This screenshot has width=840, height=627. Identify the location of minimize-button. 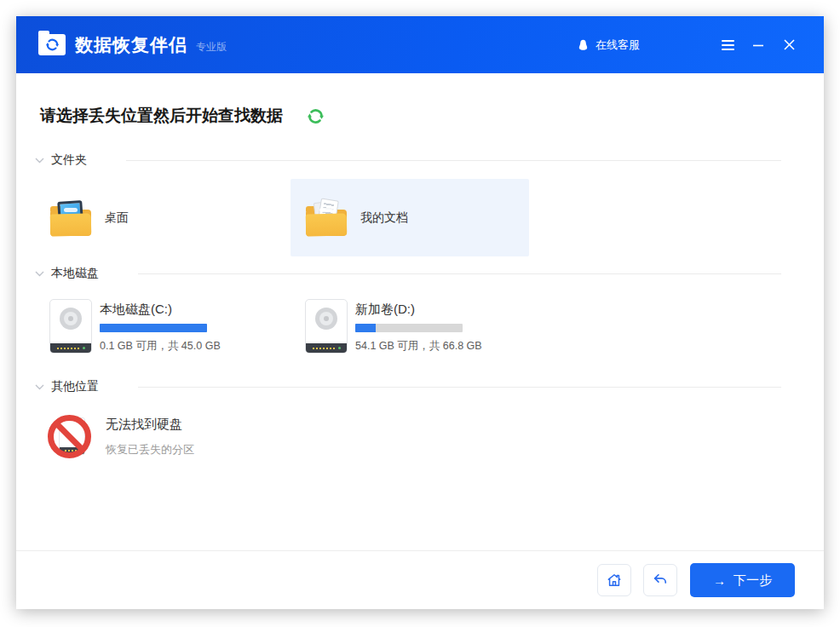
(758, 45).